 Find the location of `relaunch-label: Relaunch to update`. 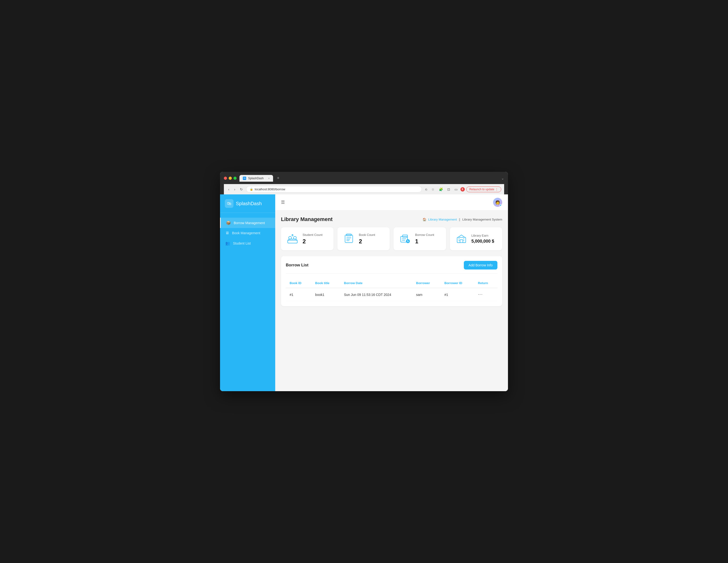

relaunch-label: Relaunch to update is located at coordinates (482, 189).